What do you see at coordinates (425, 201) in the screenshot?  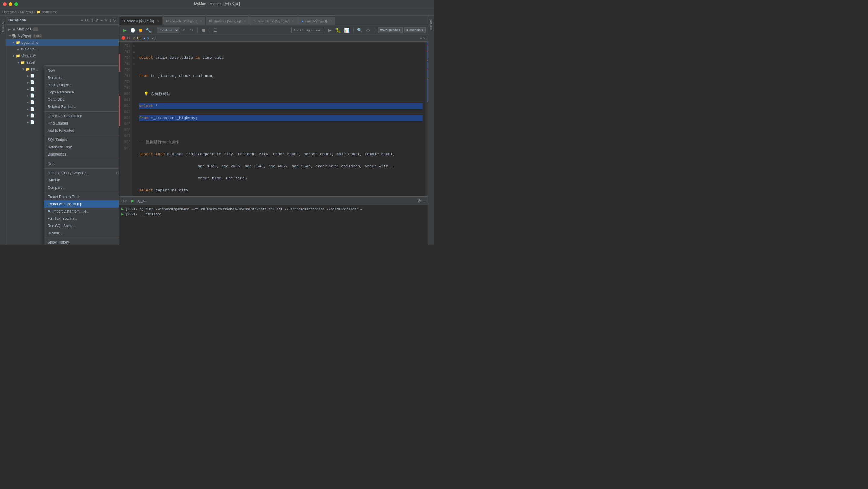 I see `panel-close-icon: −` at bounding box center [425, 201].